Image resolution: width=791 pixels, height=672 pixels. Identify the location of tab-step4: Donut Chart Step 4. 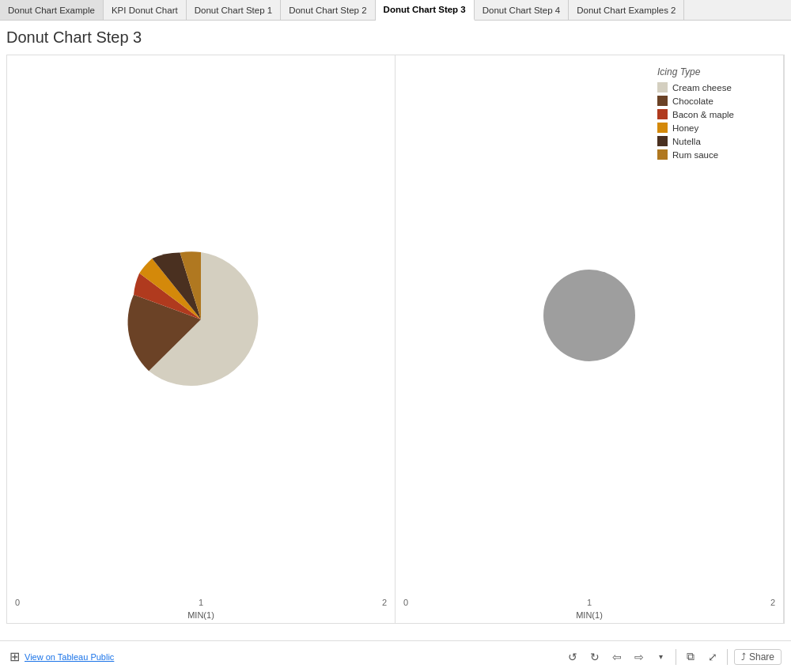
(522, 9).